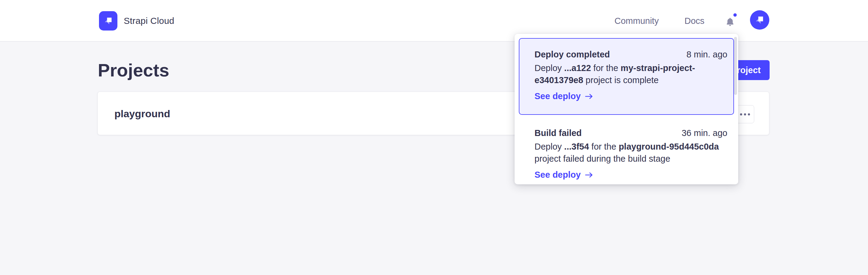 This screenshot has height=275, width=868. Describe the element at coordinates (735, 66) in the screenshot. I see `panel-scrollbar-thumb` at that location.